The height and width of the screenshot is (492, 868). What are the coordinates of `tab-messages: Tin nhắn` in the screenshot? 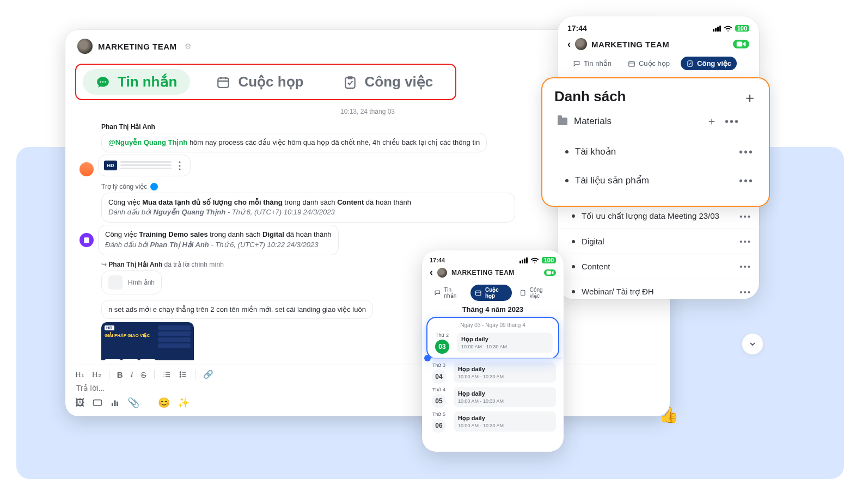 It's located at (136, 82).